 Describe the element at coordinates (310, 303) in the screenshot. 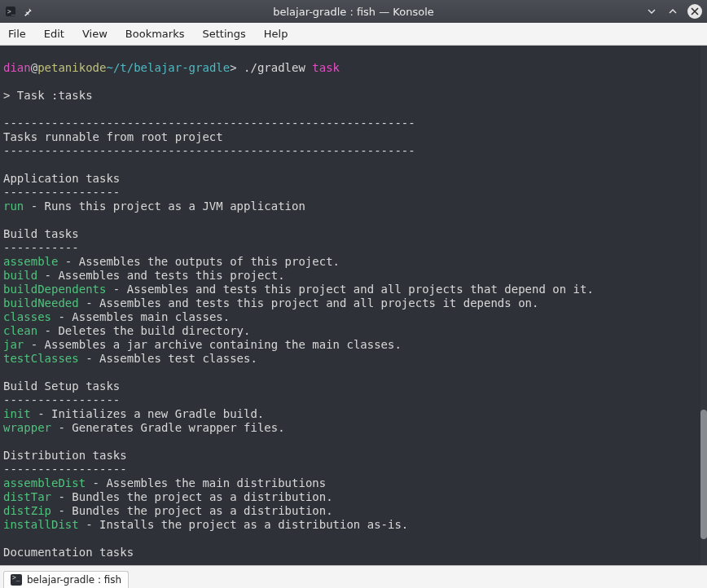

I see `task-buildNeeded-desc: - Assembles and tests this project and a…` at that location.